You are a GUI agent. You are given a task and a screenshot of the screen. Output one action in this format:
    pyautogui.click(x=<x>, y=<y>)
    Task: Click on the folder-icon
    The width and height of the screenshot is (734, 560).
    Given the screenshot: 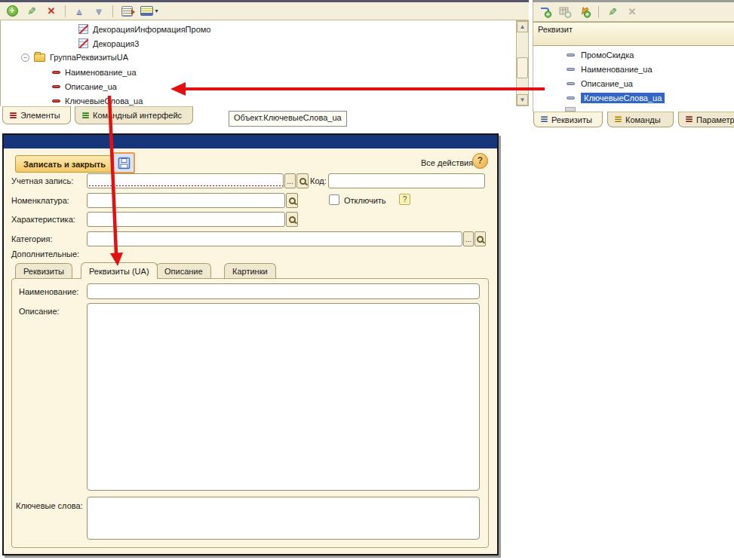 What is the action you would take?
    pyautogui.click(x=39, y=57)
    